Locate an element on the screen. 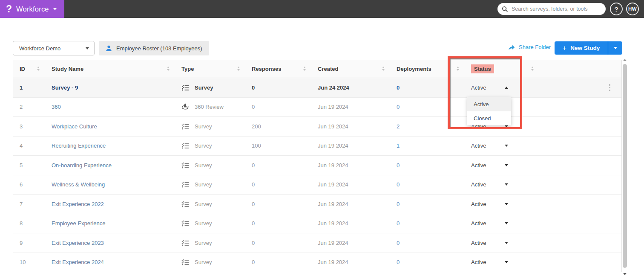 Image resolution: width=644 pixels, height=276 pixels. study-id: 9 is located at coordinates (21, 243).